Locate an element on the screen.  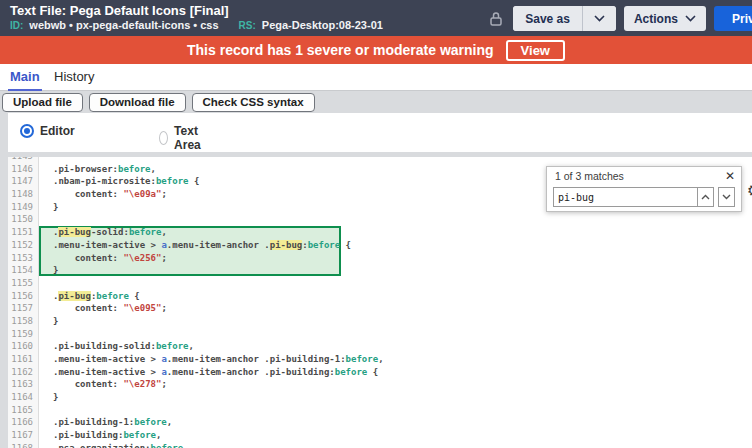
page-title: Text File: Pega Default Icons [Final] is located at coordinates (120, 10).